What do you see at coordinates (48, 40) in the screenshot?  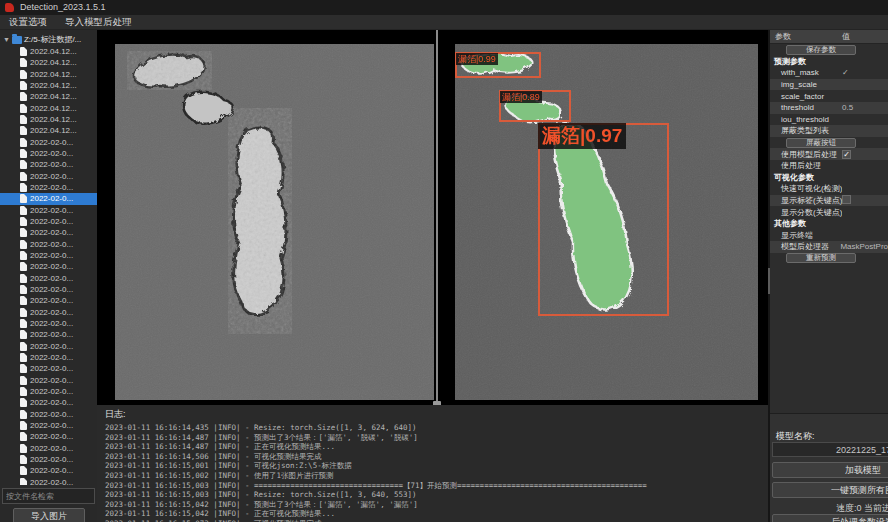 I see `tree-root-folder: ▼ Z:/5-标注数据/...` at bounding box center [48, 40].